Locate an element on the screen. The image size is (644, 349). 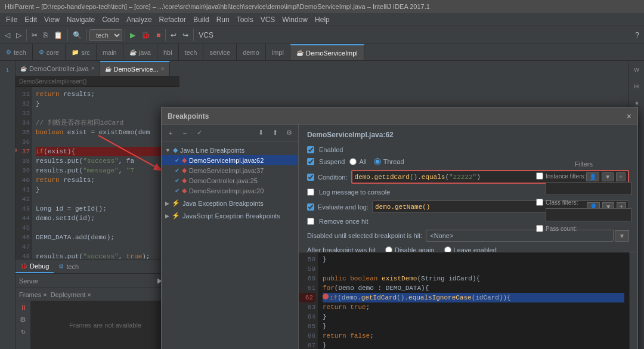
menu-help: Help is located at coordinates (322, 20).